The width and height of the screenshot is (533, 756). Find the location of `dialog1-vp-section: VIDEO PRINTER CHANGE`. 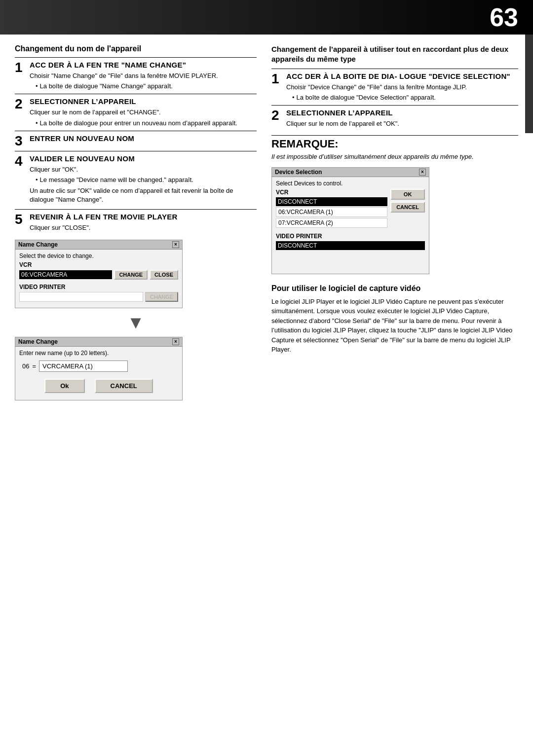

dialog1-vp-section: VIDEO PRINTER CHANGE is located at coordinates (99, 293).